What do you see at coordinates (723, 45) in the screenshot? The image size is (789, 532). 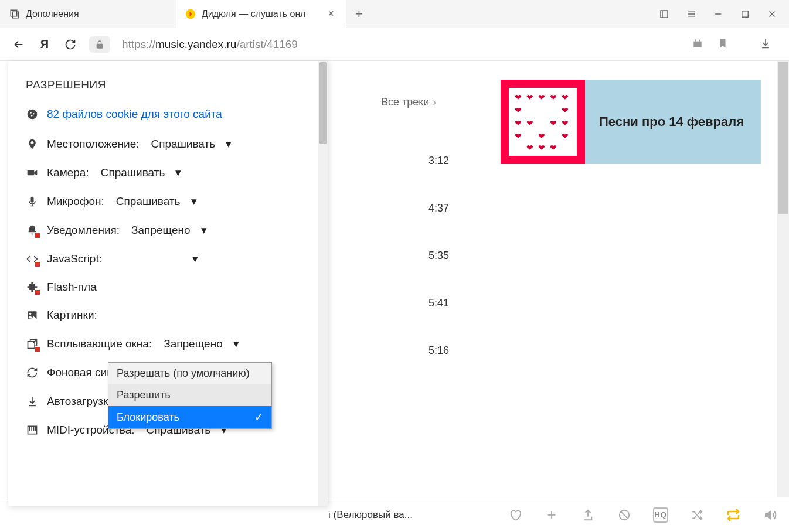 I see `bookmark-icon` at bounding box center [723, 45].